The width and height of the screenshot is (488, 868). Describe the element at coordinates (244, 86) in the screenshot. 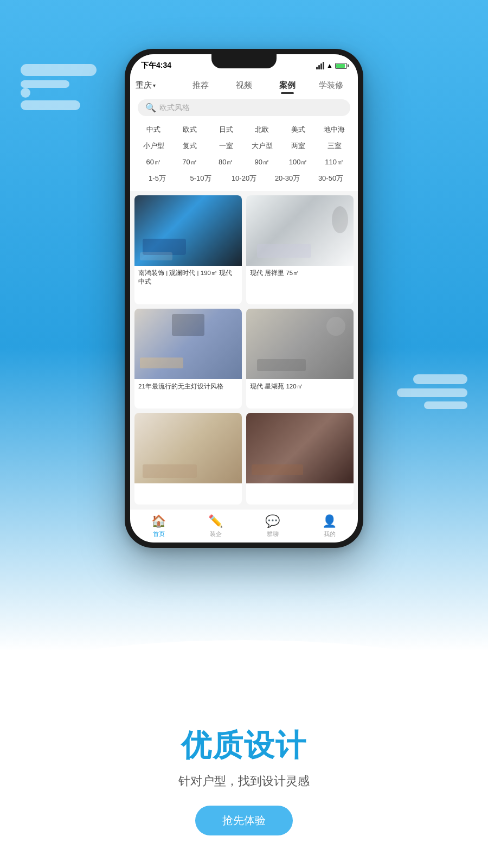

I see `tab-video: 视频` at that location.